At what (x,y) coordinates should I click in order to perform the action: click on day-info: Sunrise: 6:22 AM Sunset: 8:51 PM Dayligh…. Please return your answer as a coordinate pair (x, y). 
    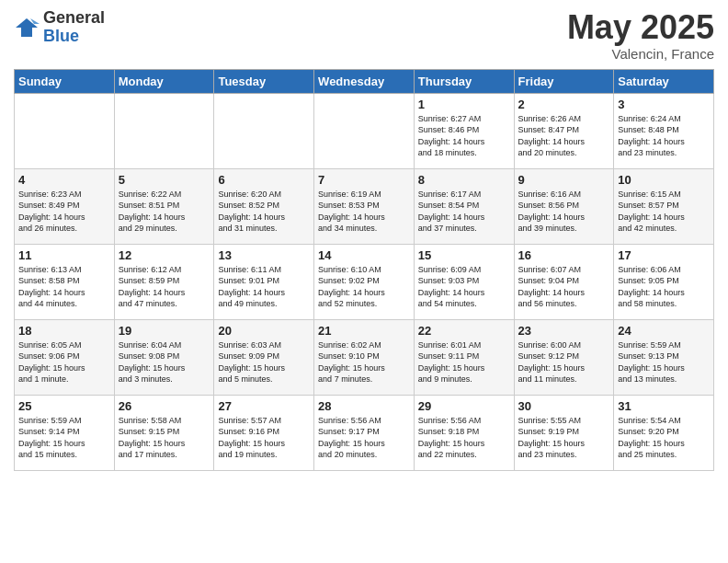
    Looking at the image, I should click on (165, 212).